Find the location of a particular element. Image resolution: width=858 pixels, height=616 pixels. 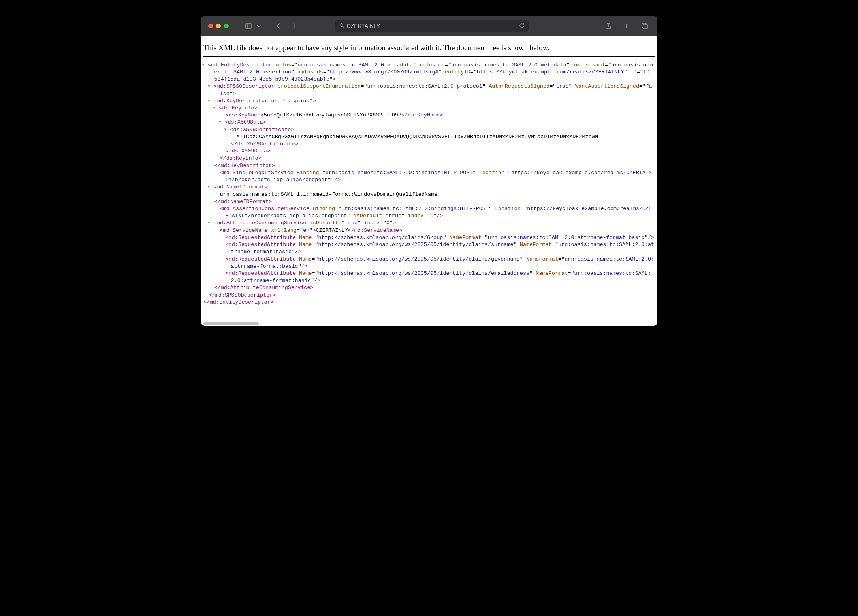

xml-node: </md:SPSSODescriptor> is located at coordinates (432, 295).